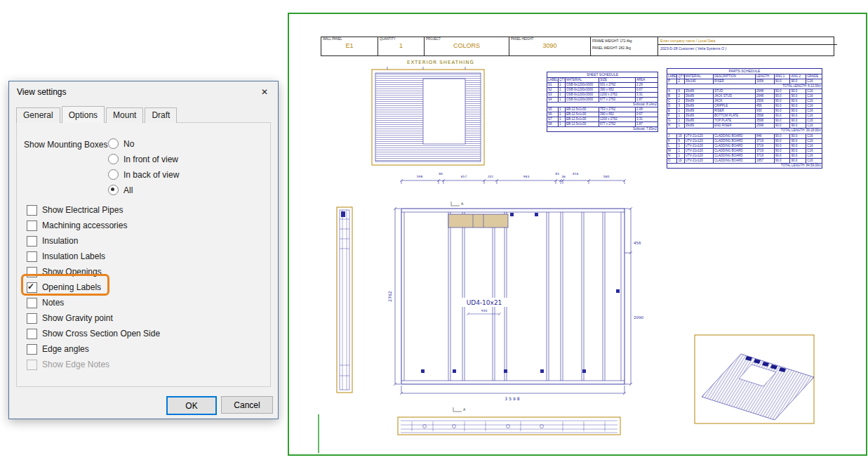 This screenshot has width=868, height=460. What do you see at coordinates (754, 379) in the screenshot?
I see `isometric-view` at bounding box center [754, 379].